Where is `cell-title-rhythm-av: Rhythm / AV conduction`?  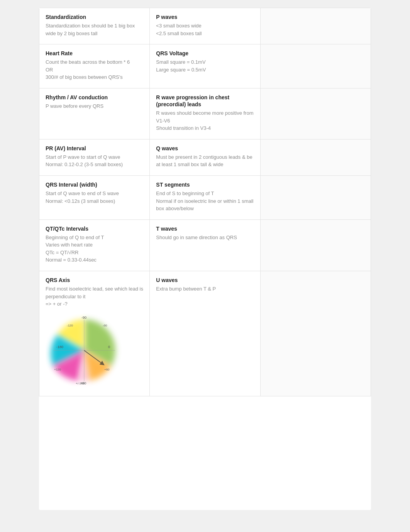
cell-title-rhythm-av: Rhythm / AV conduction is located at coordinates (94, 97).